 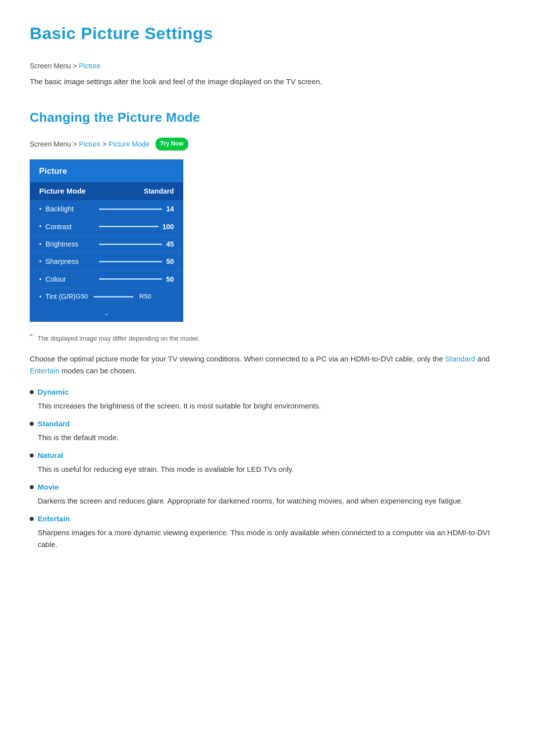 I want to click on menu-row-brightness: ● Brightness 45, so click(x=107, y=245).